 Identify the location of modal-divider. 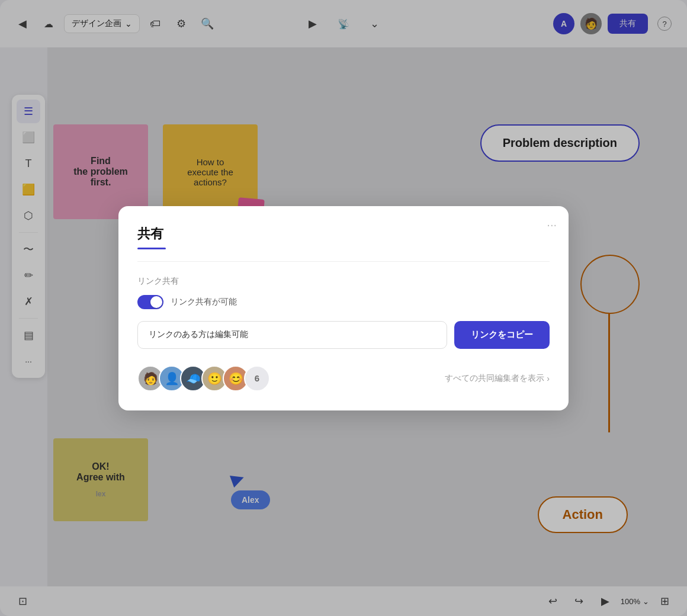
(344, 262).